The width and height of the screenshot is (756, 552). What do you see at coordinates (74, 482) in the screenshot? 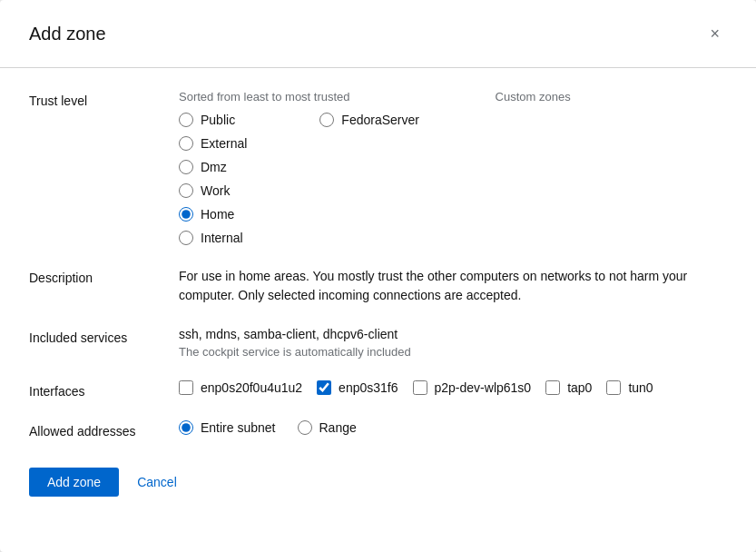
I see `add-zone-button: Add zone` at bounding box center [74, 482].